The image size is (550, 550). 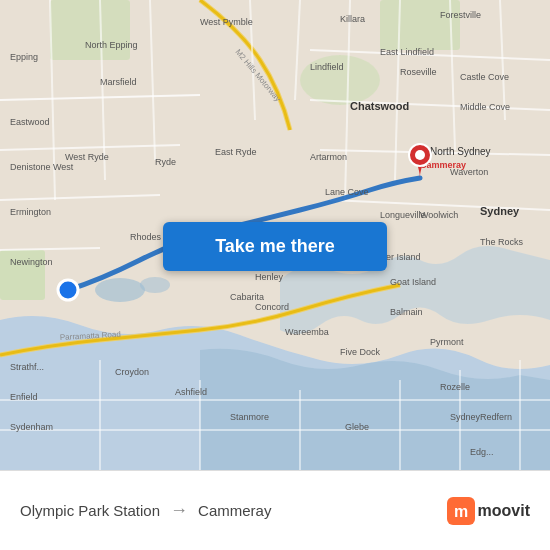 I want to click on route-arrow-icon: →, so click(x=179, y=510).